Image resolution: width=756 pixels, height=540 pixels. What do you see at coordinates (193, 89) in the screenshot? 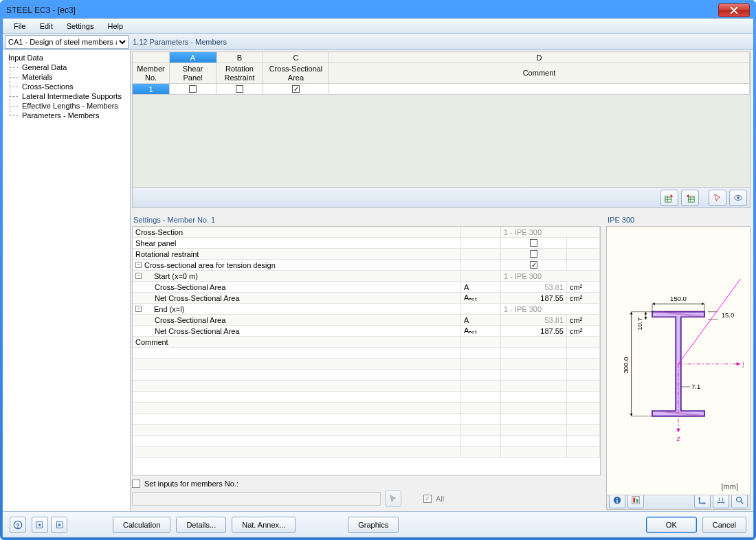
I see `row1-shear-cell` at bounding box center [193, 89].